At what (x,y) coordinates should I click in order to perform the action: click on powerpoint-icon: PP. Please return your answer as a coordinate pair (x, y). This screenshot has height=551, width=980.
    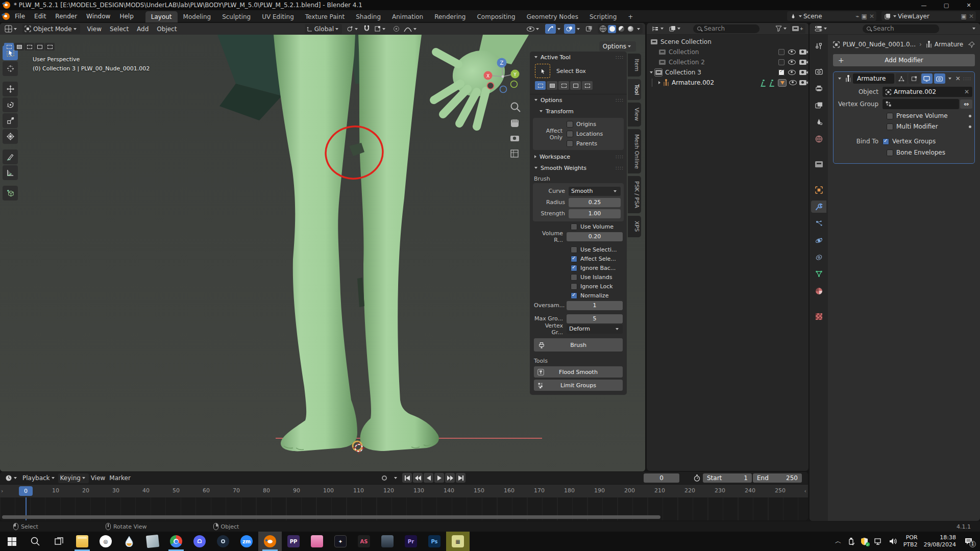
    Looking at the image, I should click on (293, 541).